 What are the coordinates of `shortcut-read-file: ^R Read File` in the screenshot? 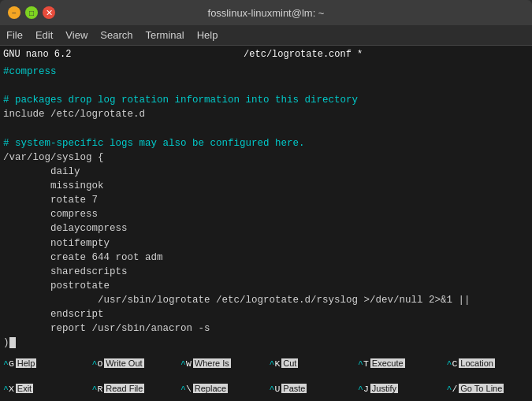 It's located at (134, 389).